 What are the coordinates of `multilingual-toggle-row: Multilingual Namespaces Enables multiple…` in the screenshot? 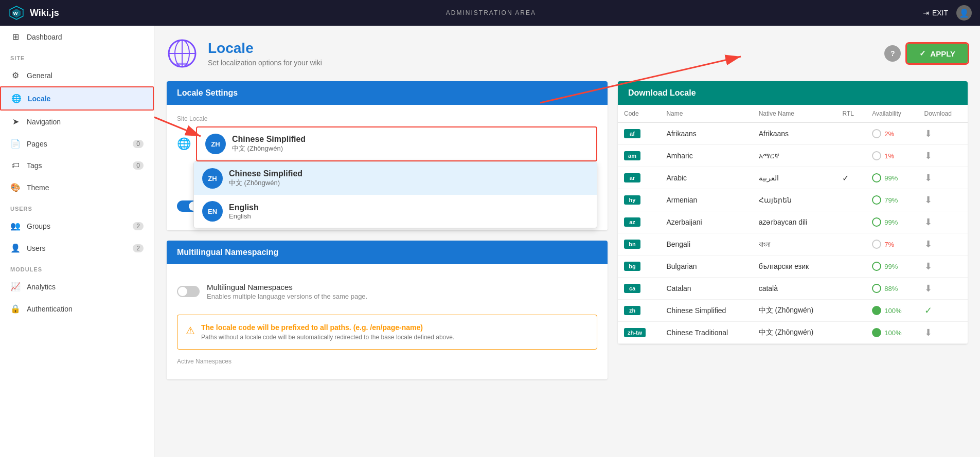 It's located at (387, 291).